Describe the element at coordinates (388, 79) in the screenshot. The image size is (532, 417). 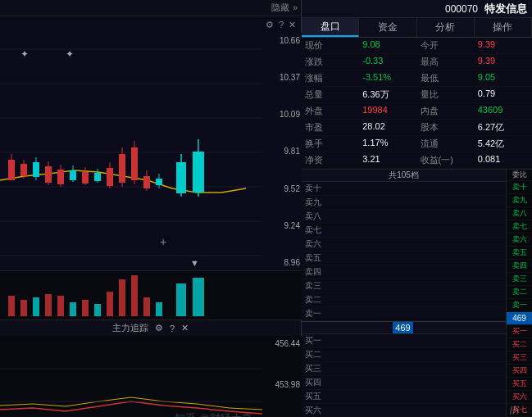
I see `value-zhangfu: -3.51%` at that location.